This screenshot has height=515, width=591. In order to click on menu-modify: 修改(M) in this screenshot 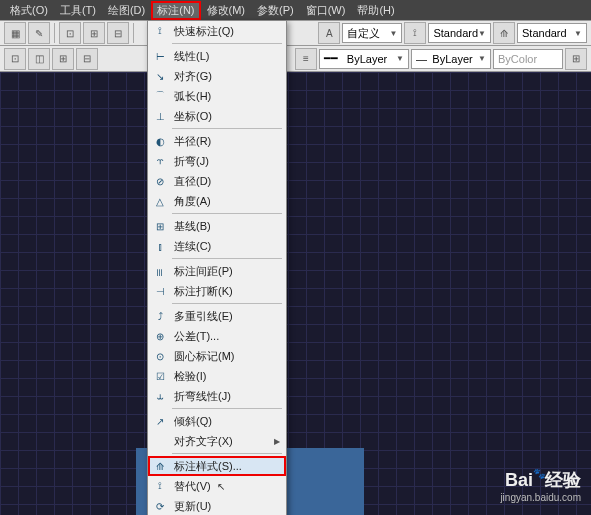, I will do `click(226, 10)`.